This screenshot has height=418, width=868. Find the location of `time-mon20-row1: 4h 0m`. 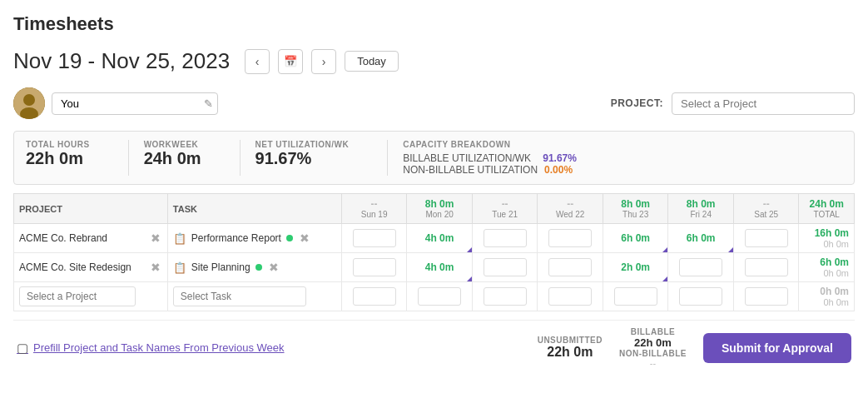

time-mon20-row1: 4h 0m is located at coordinates (439, 238).